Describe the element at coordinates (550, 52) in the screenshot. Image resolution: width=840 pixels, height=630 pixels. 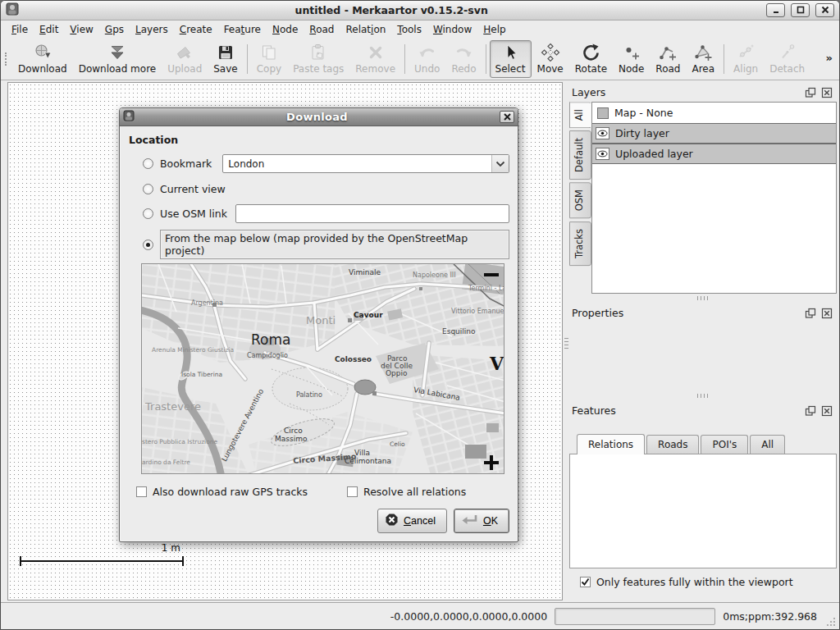
I see `move-arrows-icon` at that location.